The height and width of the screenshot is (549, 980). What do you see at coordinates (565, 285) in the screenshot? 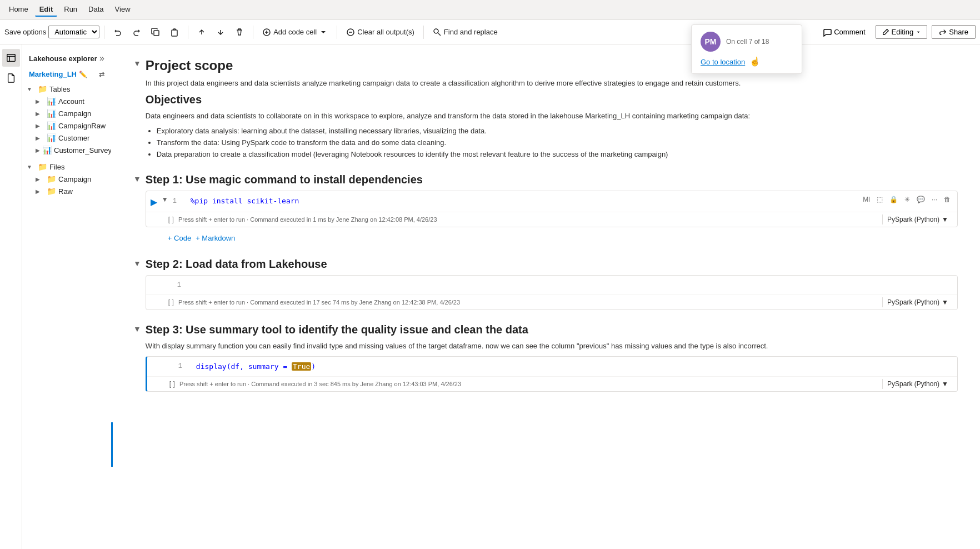
I see `step2-code-line: 1` at bounding box center [565, 285].